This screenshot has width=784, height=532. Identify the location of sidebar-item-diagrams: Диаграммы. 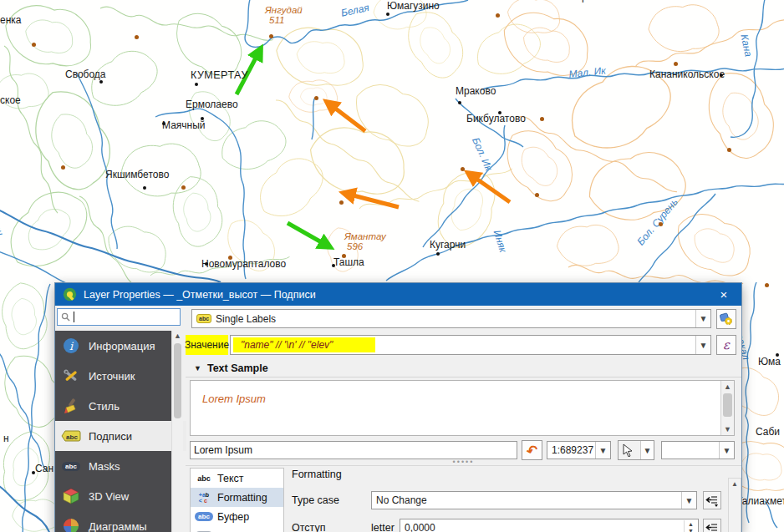
(114, 521).